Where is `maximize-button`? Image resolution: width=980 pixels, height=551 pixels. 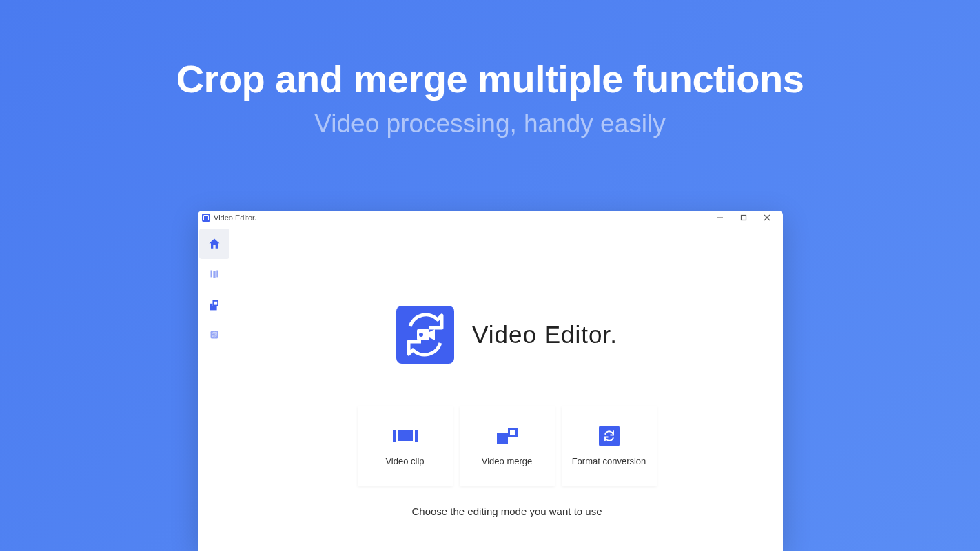 maximize-button is located at coordinates (744, 218).